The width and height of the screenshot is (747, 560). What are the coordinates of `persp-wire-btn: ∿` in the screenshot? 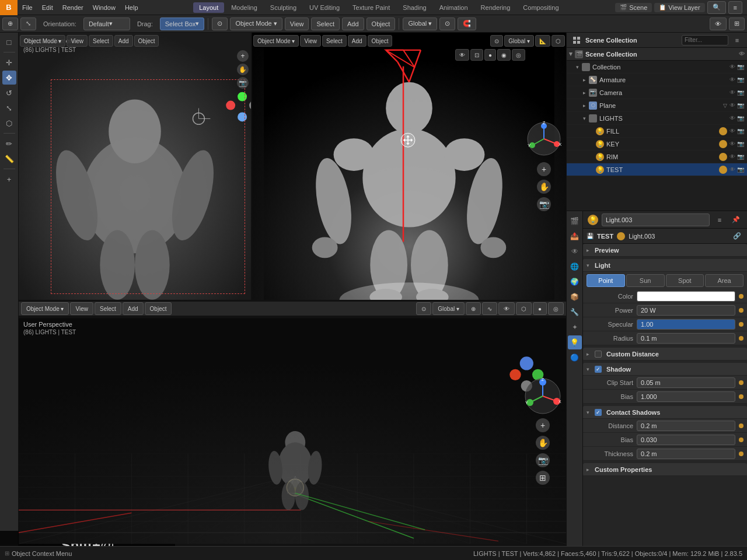 It's located at (490, 309).